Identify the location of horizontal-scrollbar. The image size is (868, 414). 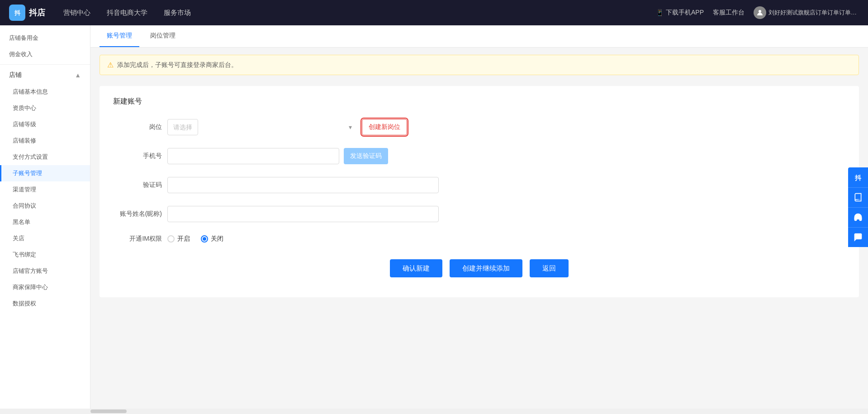
(434, 411).